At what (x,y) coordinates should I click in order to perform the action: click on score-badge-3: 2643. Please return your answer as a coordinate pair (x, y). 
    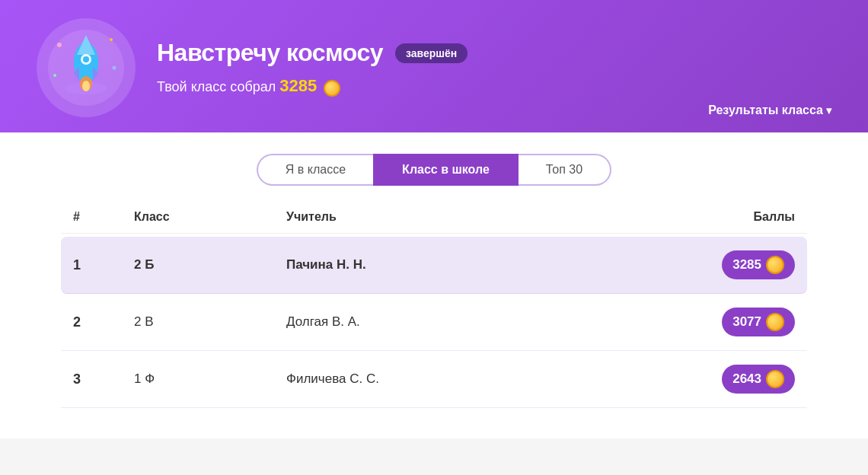
    Looking at the image, I should click on (758, 379).